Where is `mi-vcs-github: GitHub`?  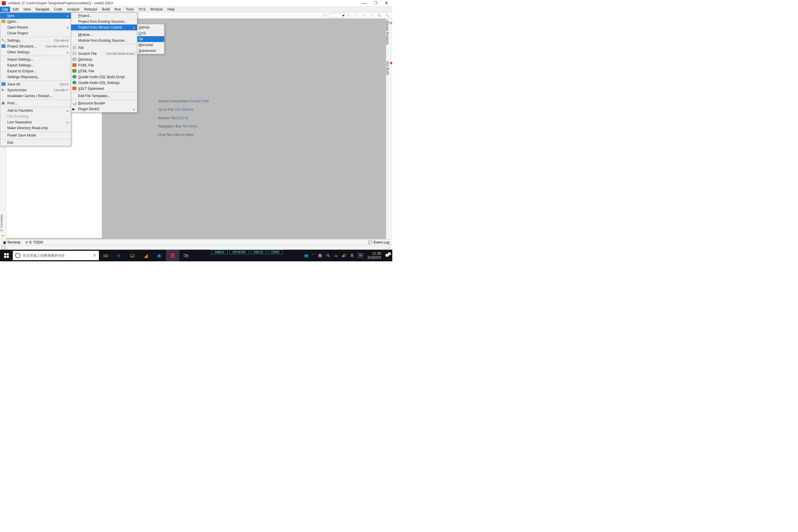
mi-vcs-github: GitHub is located at coordinates (151, 27).